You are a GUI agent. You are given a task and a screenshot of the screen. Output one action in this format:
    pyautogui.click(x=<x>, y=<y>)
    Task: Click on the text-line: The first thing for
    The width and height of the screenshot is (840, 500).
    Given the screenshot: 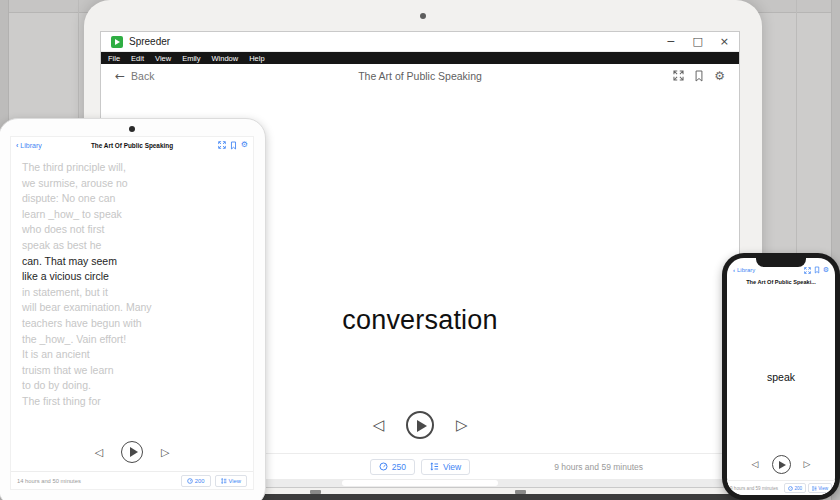 What is the action you would take?
    pyautogui.click(x=132, y=402)
    